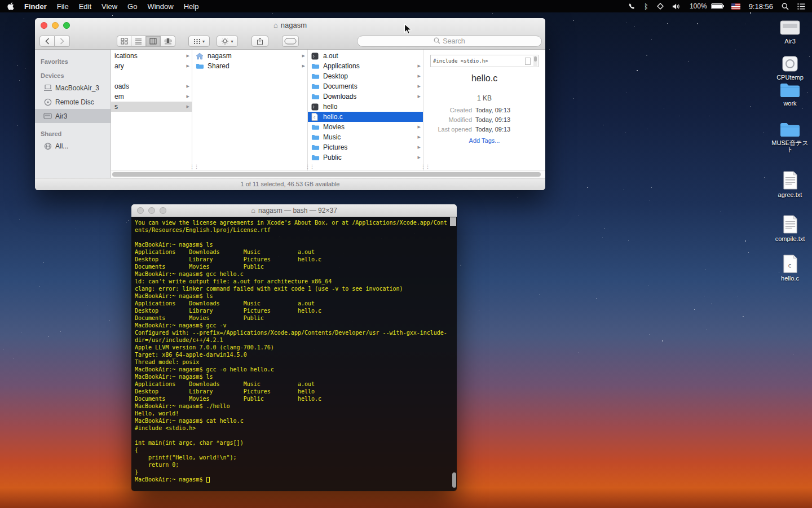 This screenshot has width=812, height=508. Describe the element at coordinates (761, 7) in the screenshot. I see `menu-clock: 9:18:56` at that location.